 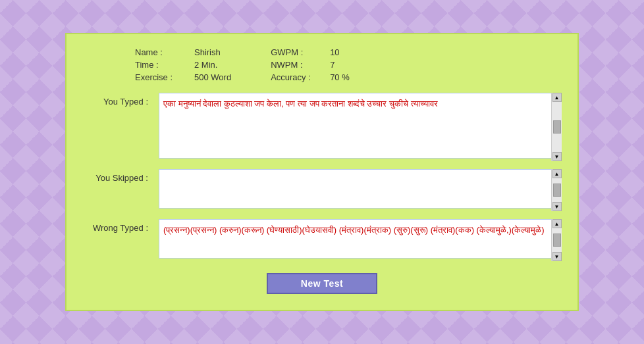 I want to click on gwpm-label: GWPM :, so click(x=297, y=53).